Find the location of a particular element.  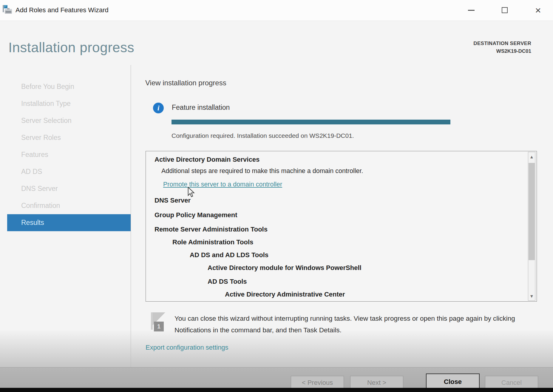

destination-server-label: DESTINATION SERVER is located at coordinates (502, 44).